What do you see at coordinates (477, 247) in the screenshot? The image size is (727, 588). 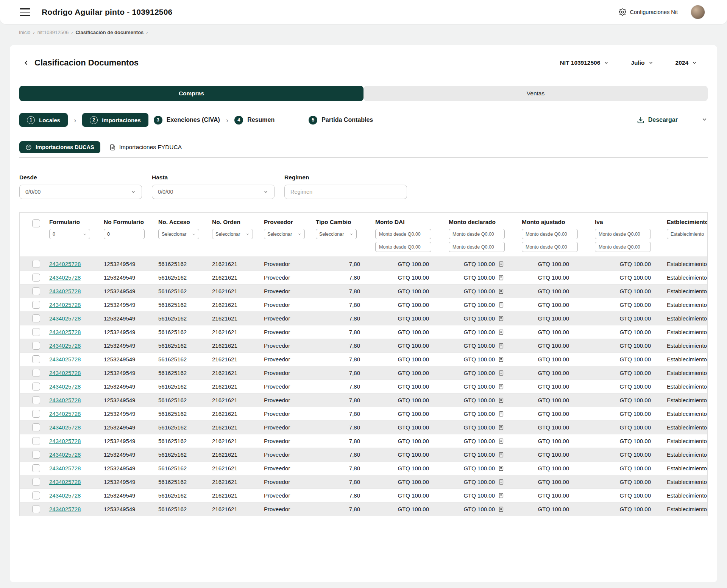 I see `monto-declarado-max-input` at bounding box center [477, 247].